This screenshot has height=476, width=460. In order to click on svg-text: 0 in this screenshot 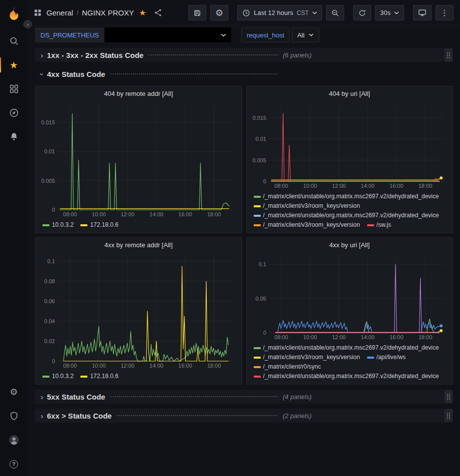, I will do `click(264, 333)`.